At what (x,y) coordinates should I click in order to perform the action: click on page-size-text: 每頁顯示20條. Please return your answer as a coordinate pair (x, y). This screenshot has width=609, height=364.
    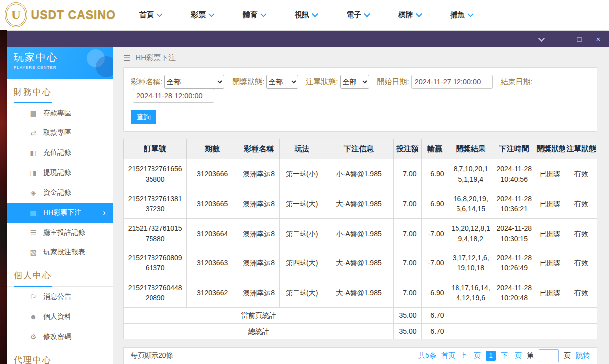
    Looking at the image, I should click on (152, 356).